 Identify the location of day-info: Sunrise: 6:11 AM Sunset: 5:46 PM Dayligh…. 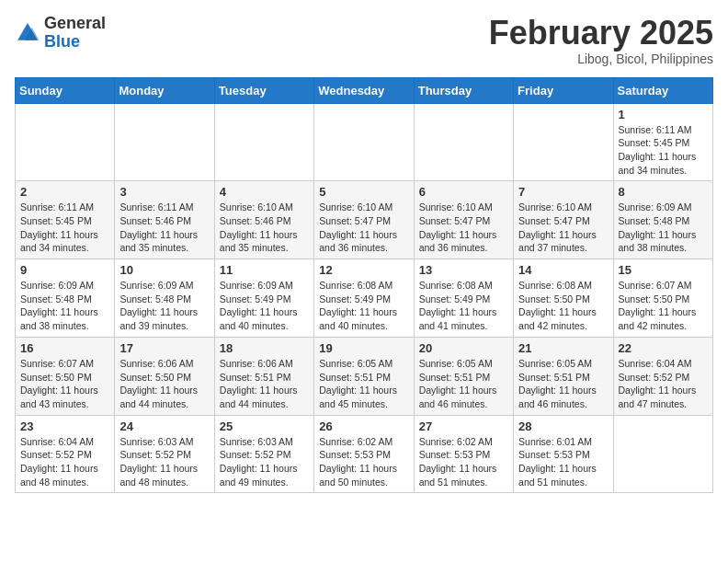
(164, 228).